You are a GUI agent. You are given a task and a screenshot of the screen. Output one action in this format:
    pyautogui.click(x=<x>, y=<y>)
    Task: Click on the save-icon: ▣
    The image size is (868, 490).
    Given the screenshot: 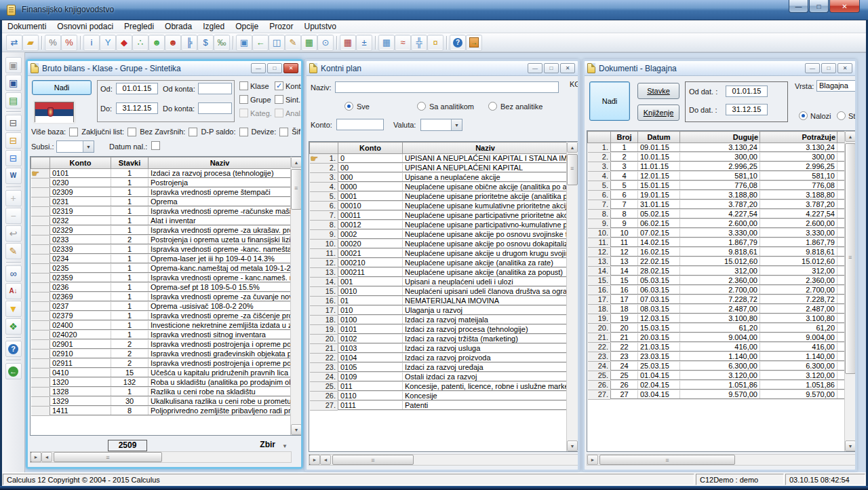 What is the action you would take?
    pyautogui.click(x=14, y=65)
    